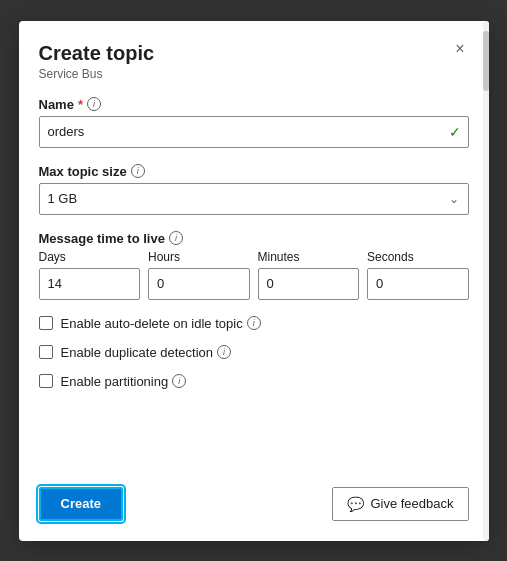 The image size is (507, 561). I want to click on name-input-wrapper: ✓, so click(254, 132).